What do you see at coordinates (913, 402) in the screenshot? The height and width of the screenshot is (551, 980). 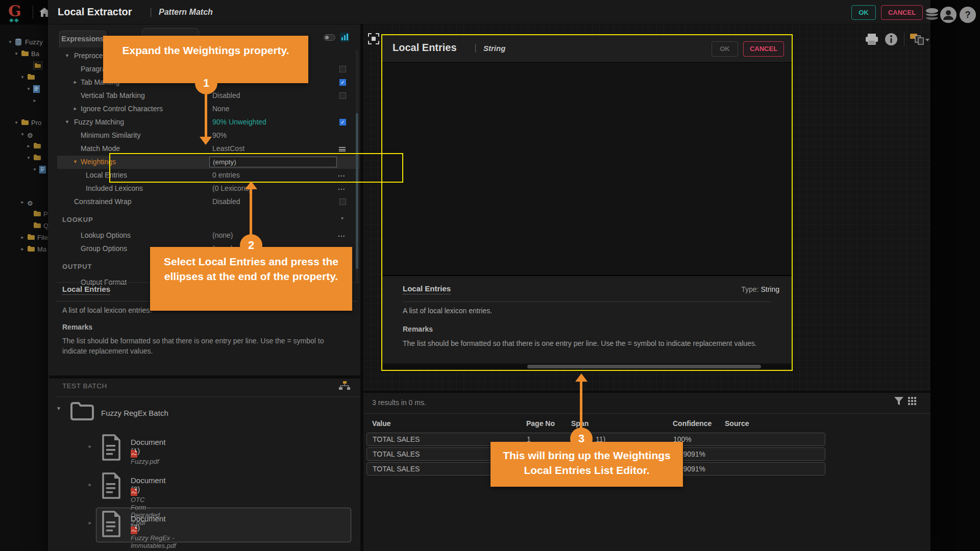 I see `grid-view-icon` at bounding box center [913, 402].